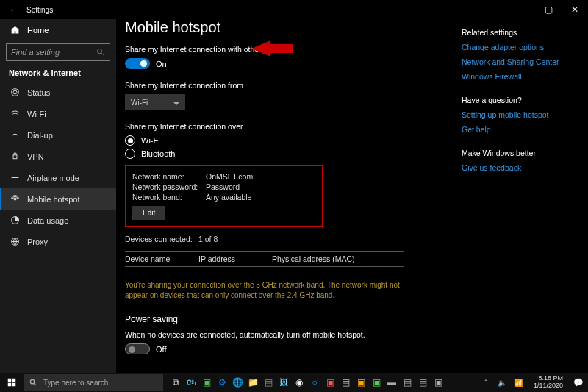  Describe the element at coordinates (520, 32) in the screenshot. I see `related-settings-heading: Related settings` at that location.